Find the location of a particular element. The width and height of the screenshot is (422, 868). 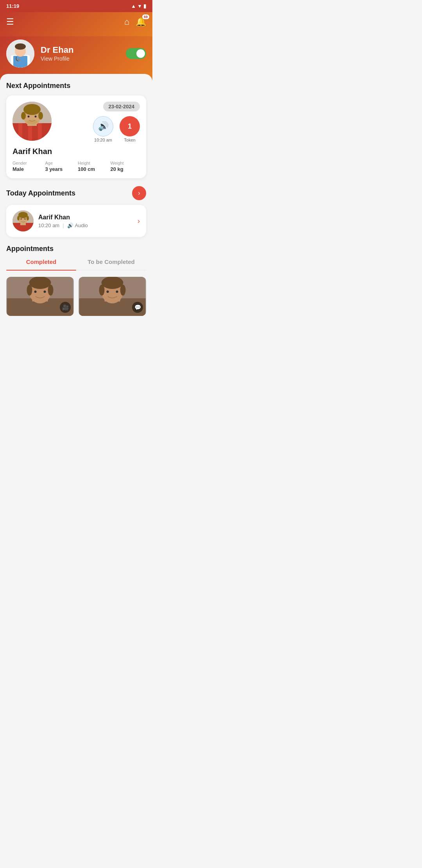

token-label: Token is located at coordinates (130, 140).